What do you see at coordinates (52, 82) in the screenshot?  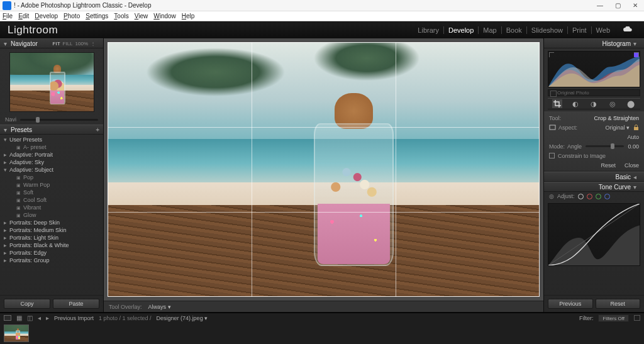 I see `navigator-preview` at bounding box center [52, 82].